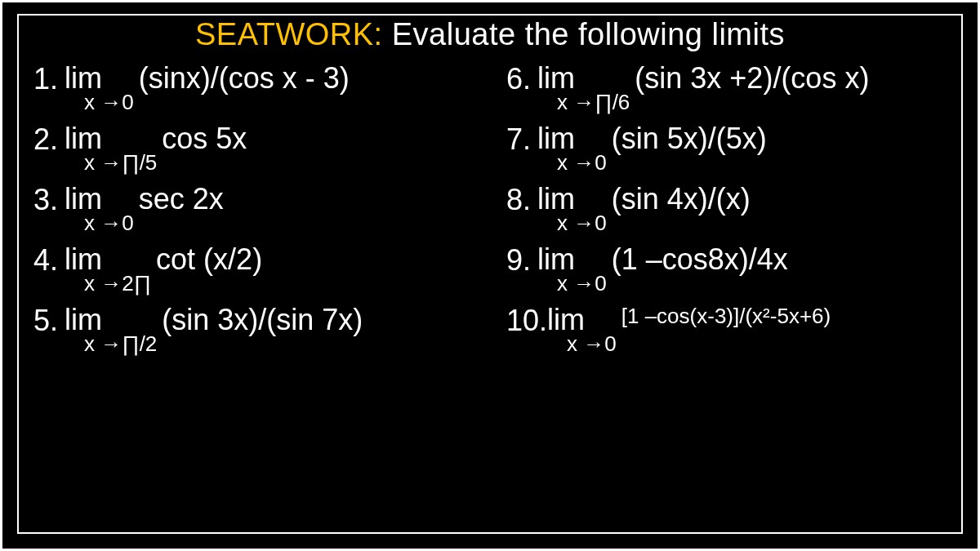 The height and width of the screenshot is (551, 980). What do you see at coordinates (751, 78) in the screenshot?
I see `expression: (sin 3x +2)/(cos x)` at bounding box center [751, 78].